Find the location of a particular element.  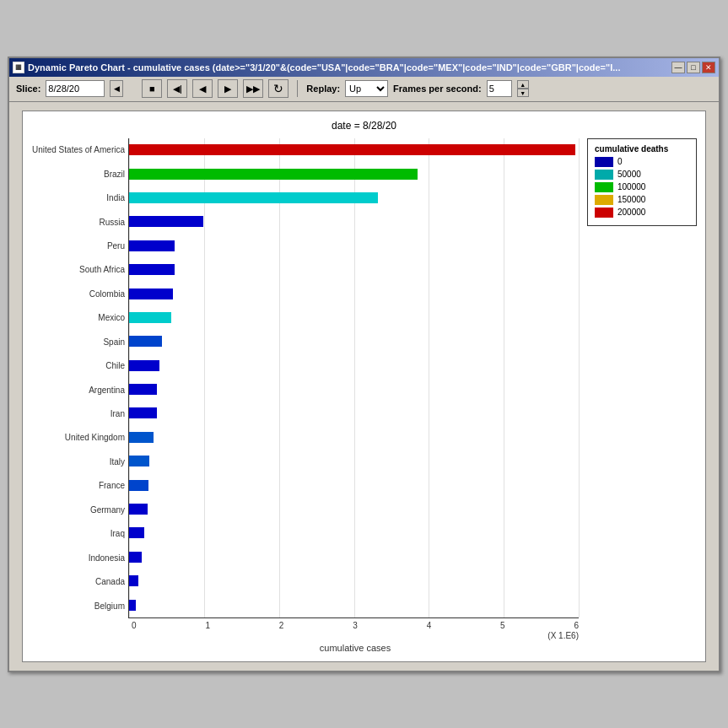

fps-up-button: ▲ is located at coordinates (523, 84).